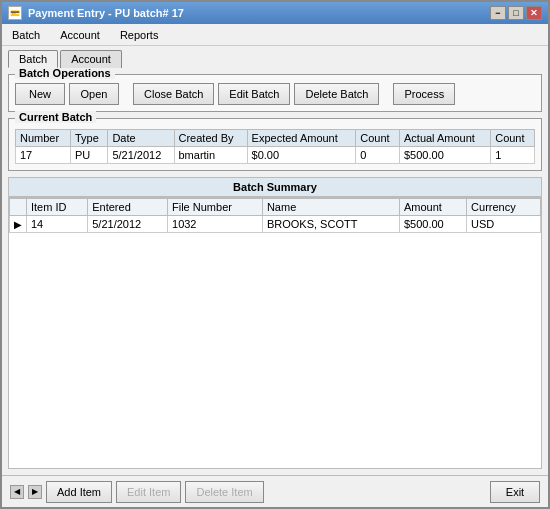  What do you see at coordinates (336, 94) in the screenshot?
I see `delete-batch-button: Delete Batch` at bounding box center [336, 94].